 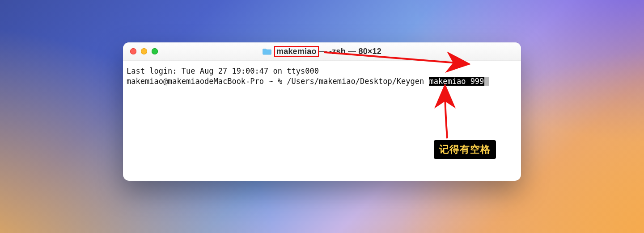 I want to click on window-title: makemiao — -zsh — 80×12, so click(x=328, y=52).